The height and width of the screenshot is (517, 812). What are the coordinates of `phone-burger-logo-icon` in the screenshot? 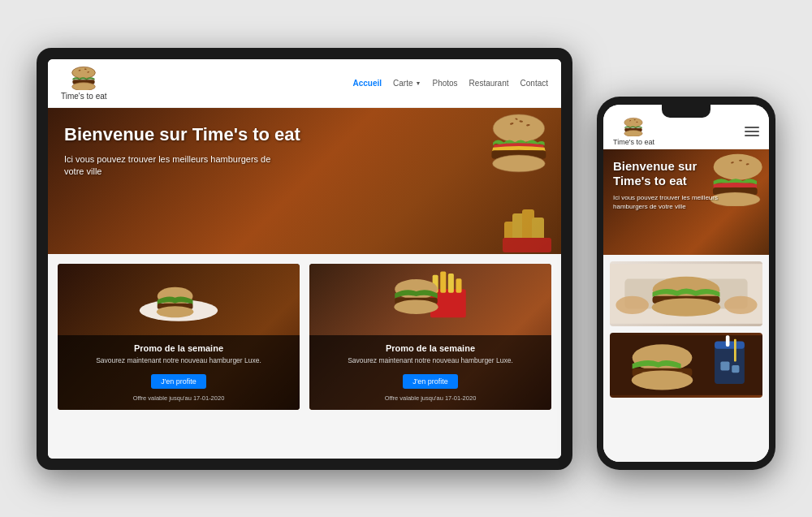 It's located at (633, 127).